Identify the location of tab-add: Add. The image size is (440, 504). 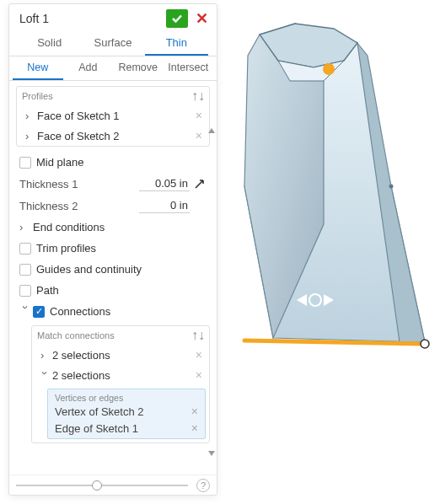
(89, 68).